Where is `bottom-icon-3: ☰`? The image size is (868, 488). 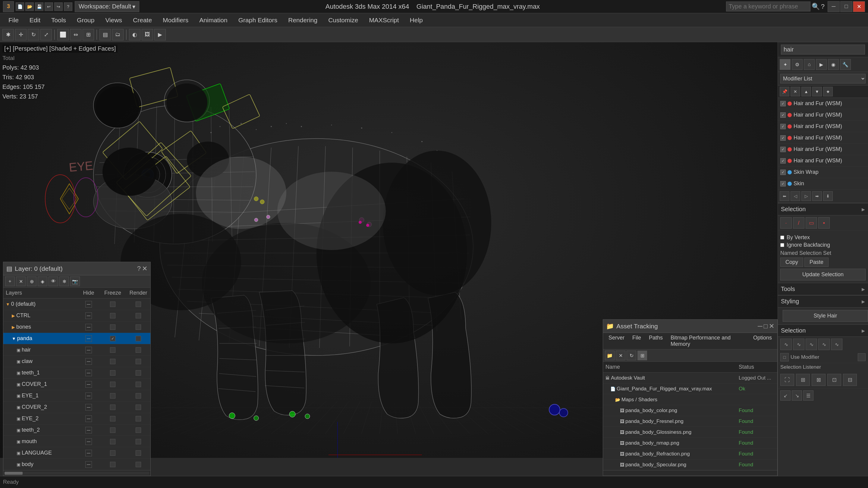 bottom-icon-3: ☰ is located at coordinates (808, 395).